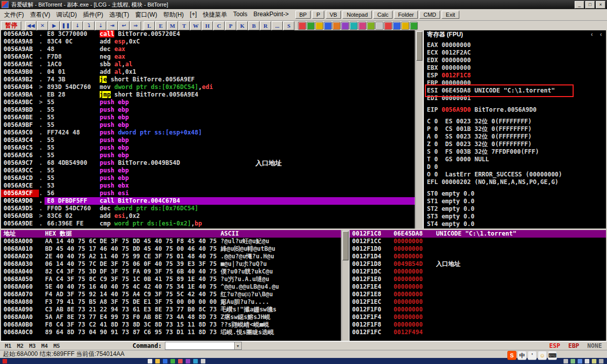  What do you see at coordinates (208, 132) in the screenshot?
I see `disasm-row: 0056A9C0.FF7424 48push dword ptr ss:[esp…` at bounding box center [208, 132].